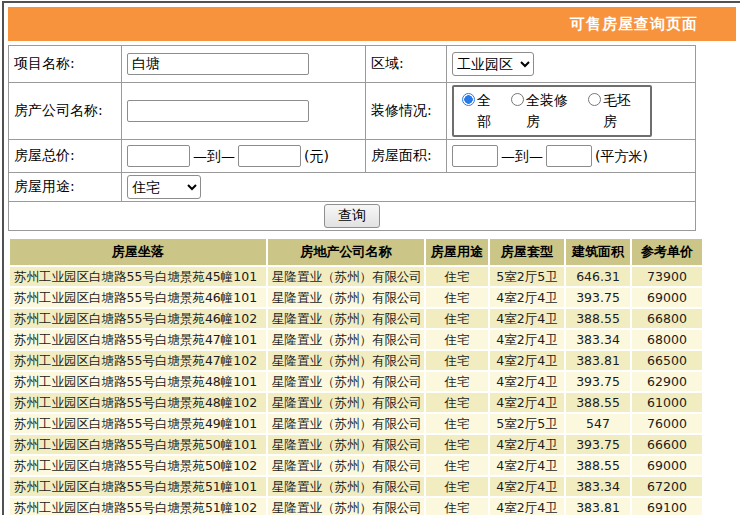 The height and width of the screenshot is (515, 740). What do you see at coordinates (138, 444) in the screenshot?
I see `table-cell: 苏州工业园区白塘路55号白塘景苑50幢101` at bounding box center [138, 444].